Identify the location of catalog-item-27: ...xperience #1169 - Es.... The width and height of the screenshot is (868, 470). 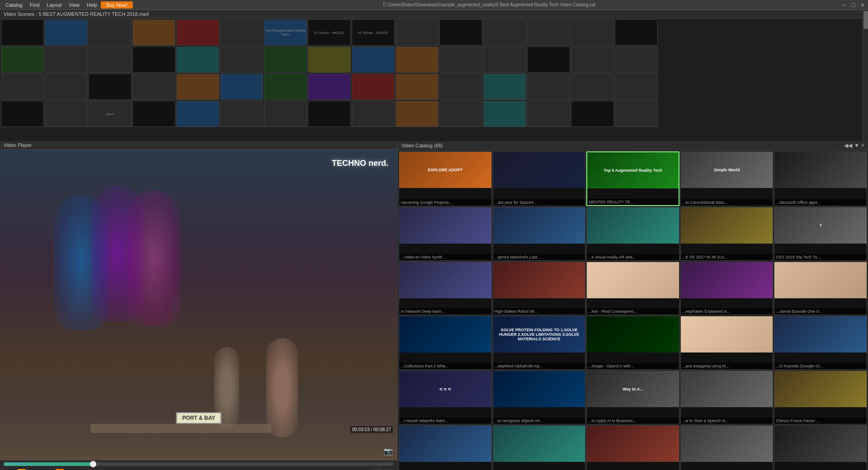
(539, 447).